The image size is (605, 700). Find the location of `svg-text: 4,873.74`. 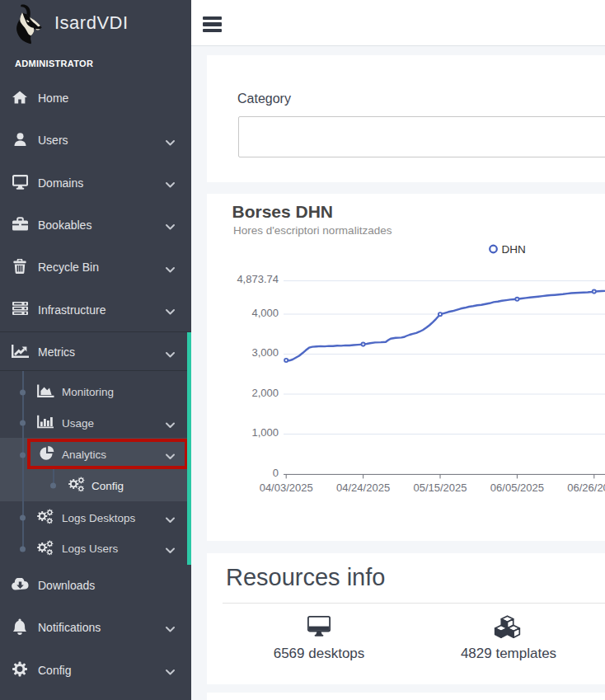

svg-text: 4,873.74 is located at coordinates (257, 279).